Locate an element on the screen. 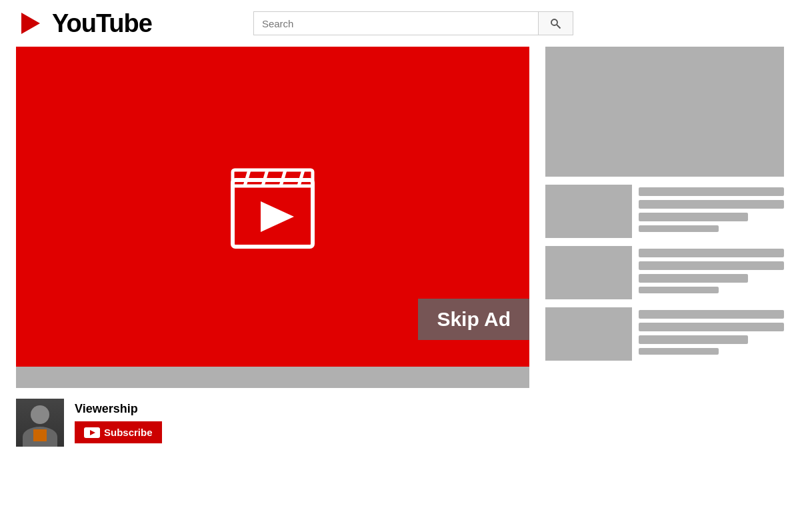  youtube-logo-icon is located at coordinates (31, 23).